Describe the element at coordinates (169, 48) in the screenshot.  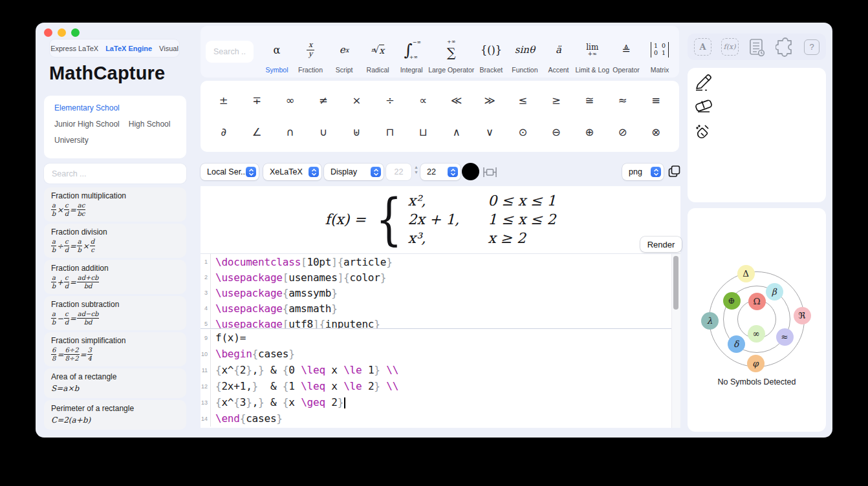
I see `mode-tab-visual: Visual` at that location.